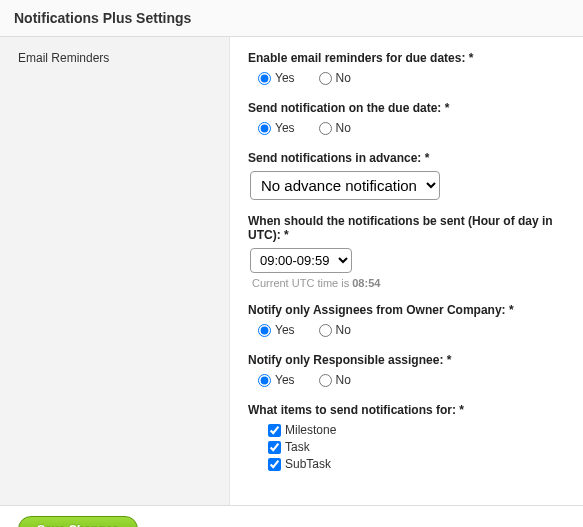  What do you see at coordinates (274, 448) in the screenshot?
I see `checkbox-task` at bounding box center [274, 448].